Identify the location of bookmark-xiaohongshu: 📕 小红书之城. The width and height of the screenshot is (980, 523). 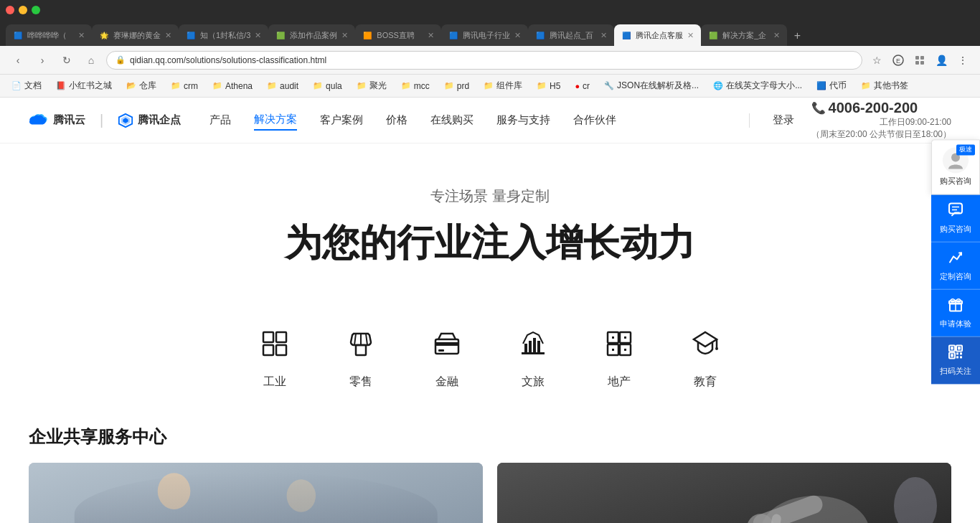
(84, 86).